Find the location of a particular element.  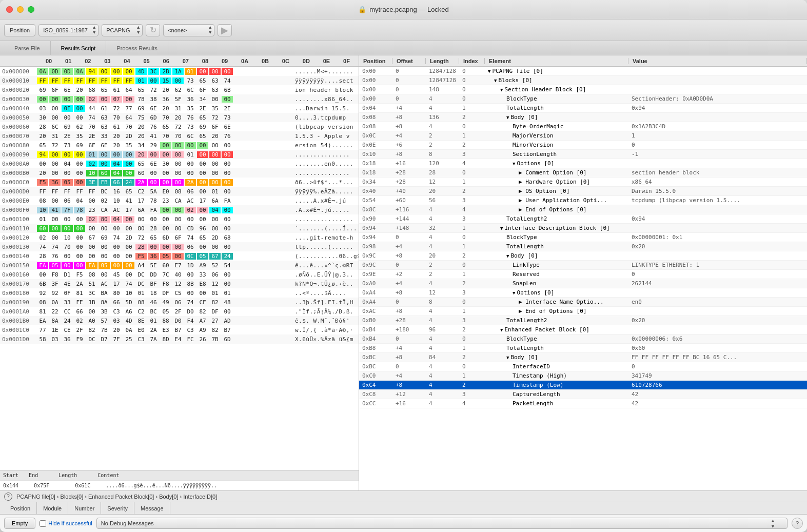

hex-row: 0x000150 EA 05 00 00 EA 05 00 00 A4 5E 6… is located at coordinates (180, 265).